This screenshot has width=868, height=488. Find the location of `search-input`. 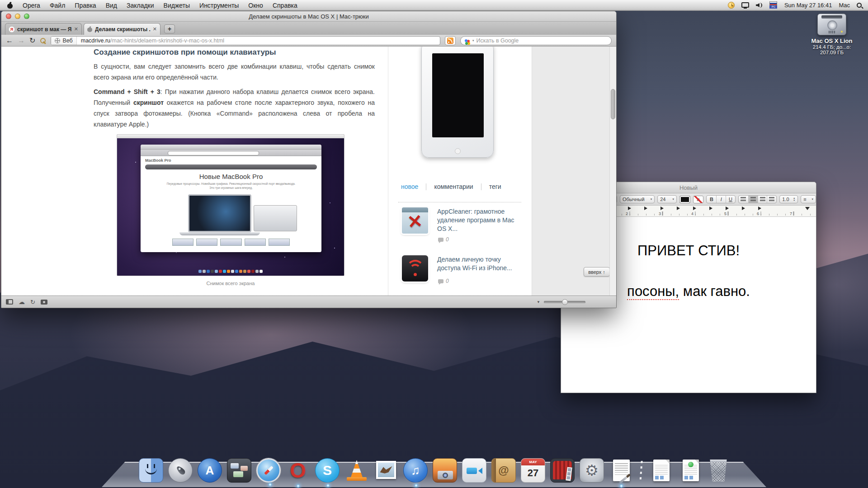

search-input is located at coordinates (542, 41).